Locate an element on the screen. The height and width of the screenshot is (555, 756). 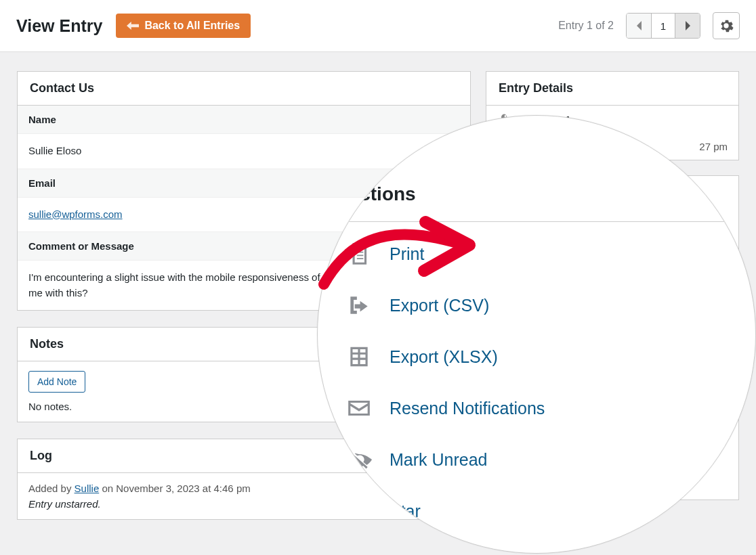
log-added-by-suffix: on November 3, 2023 at 4:46 pm is located at coordinates (175, 489).